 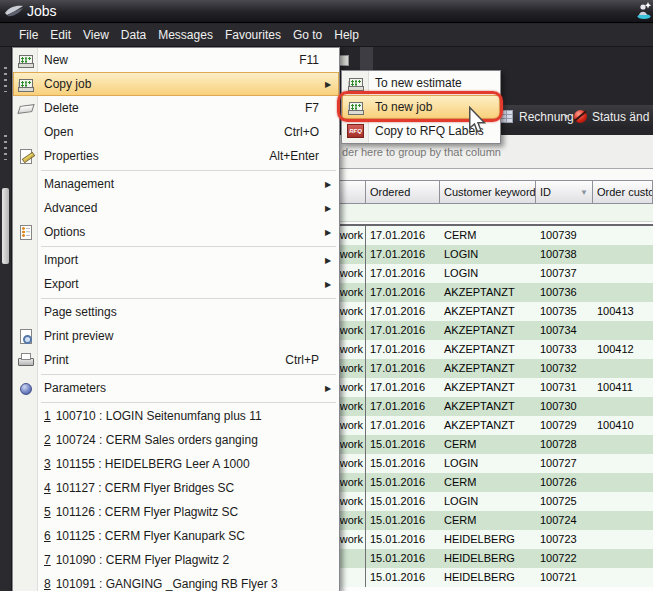 I want to click on column-header-id: ID ▼, so click(x=564, y=192).